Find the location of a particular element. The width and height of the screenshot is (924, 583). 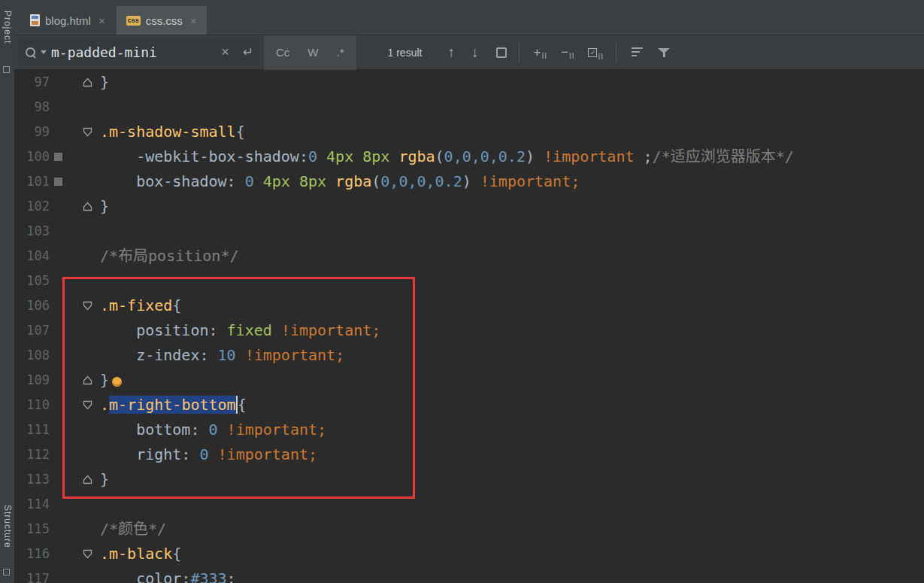

line-number: 101 is located at coordinates (32, 182).